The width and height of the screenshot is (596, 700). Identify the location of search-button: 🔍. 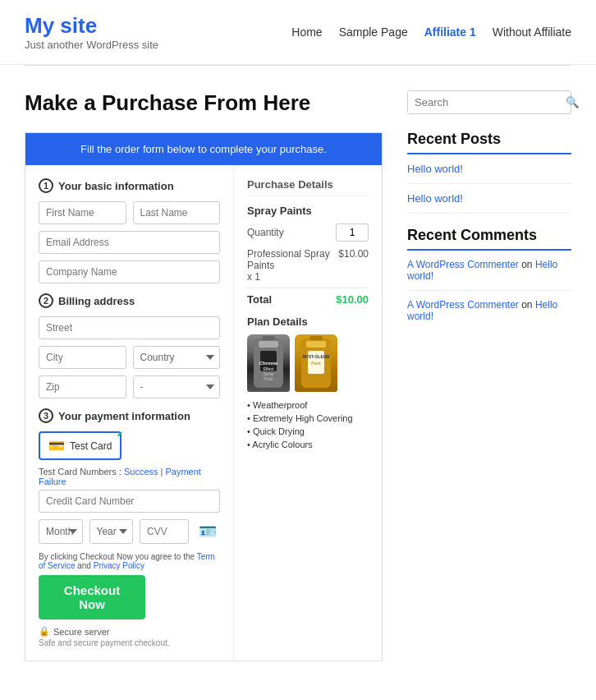
(573, 102).